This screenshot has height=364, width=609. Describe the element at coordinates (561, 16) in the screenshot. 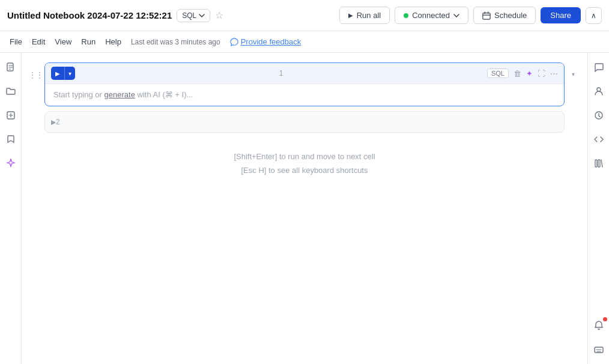

I see `share-button: Share` at that location.